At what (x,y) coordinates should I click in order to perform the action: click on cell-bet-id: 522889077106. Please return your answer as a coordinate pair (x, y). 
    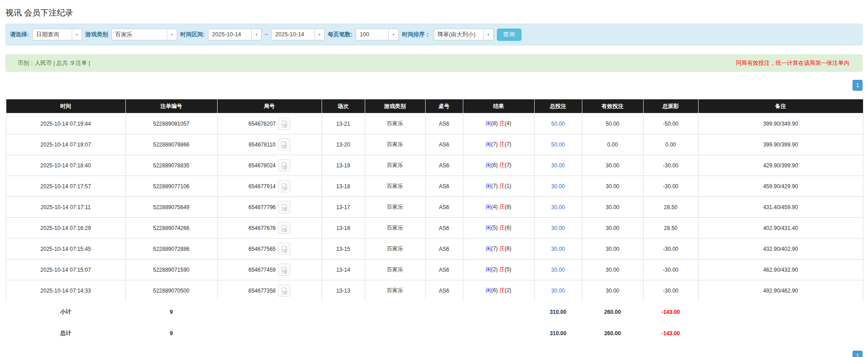
    Looking at the image, I should click on (171, 186).